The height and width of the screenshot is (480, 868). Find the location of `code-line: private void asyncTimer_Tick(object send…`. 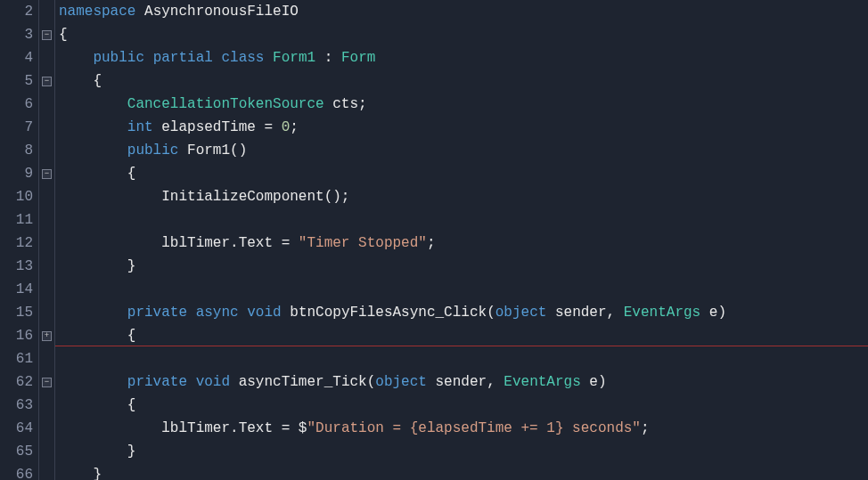

code-line: private void asyncTimer_Tick(object send… is located at coordinates (463, 382).